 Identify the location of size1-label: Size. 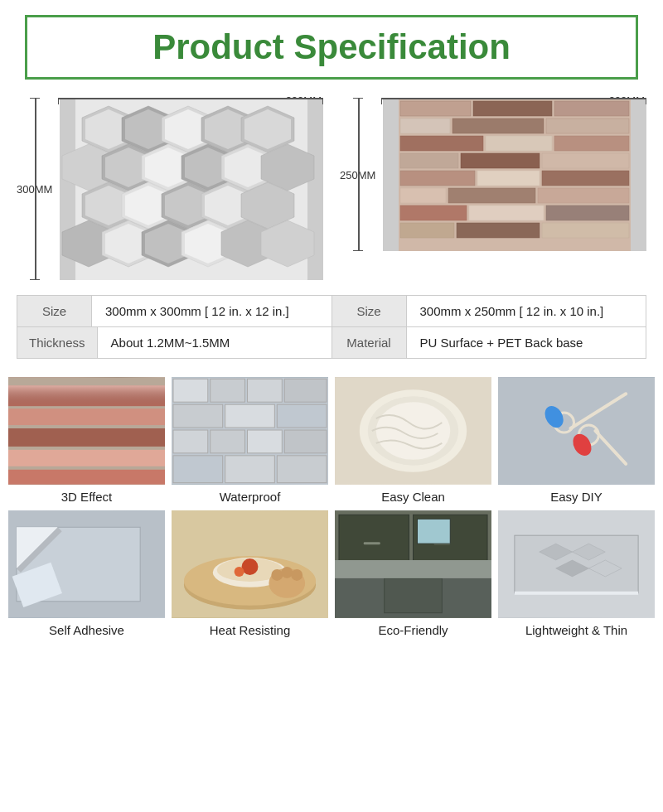
(55, 312).